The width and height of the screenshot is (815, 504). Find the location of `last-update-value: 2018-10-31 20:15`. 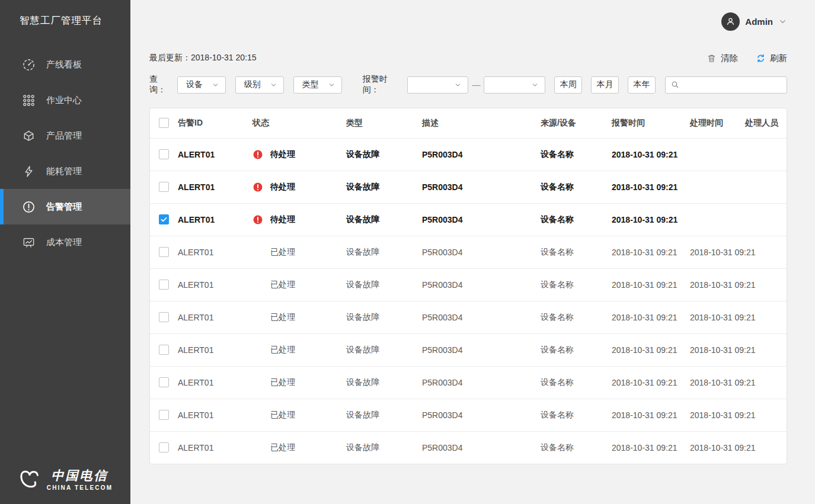

last-update-value: 2018-10-31 20:15 is located at coordinates (224, 57).